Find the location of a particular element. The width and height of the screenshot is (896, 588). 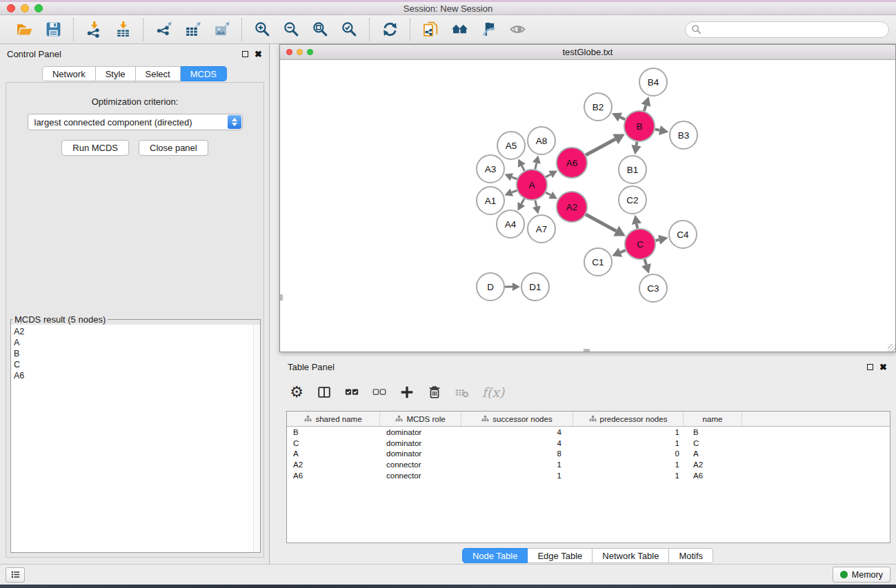

graph-node-B1: B1 is located at coordinates (633, 170).